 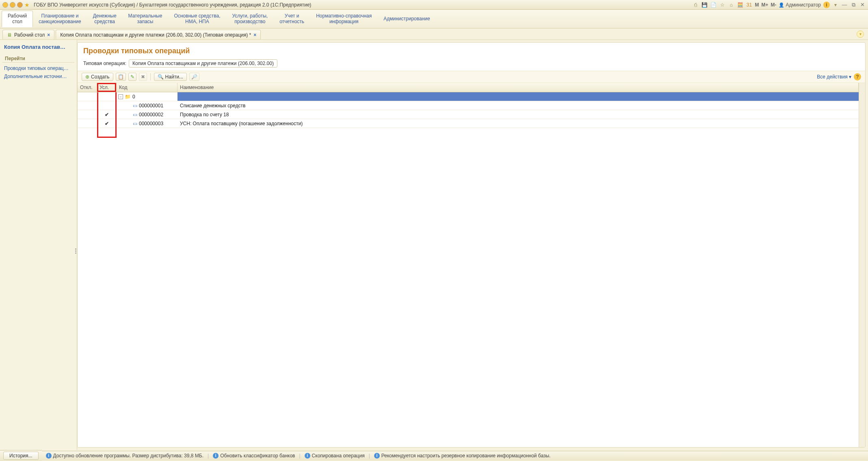 I want to click on home-icon: ⌂, so click(x=731, y=5).